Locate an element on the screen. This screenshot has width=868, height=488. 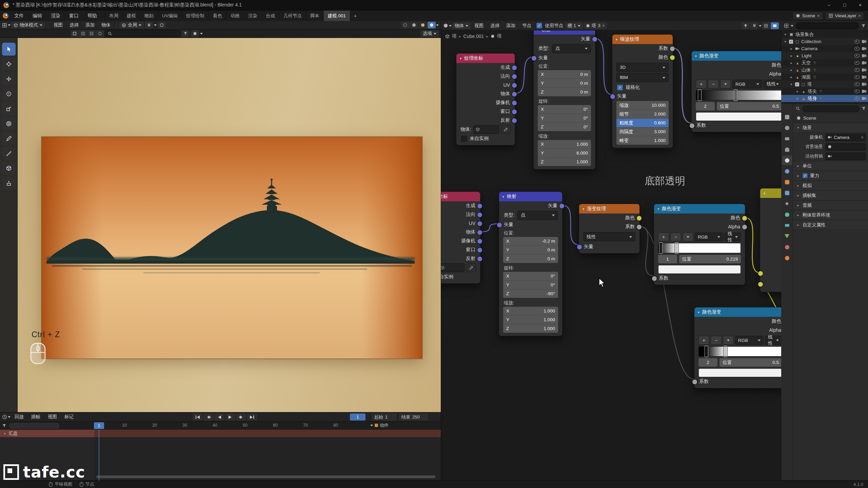
color-input-socket is located at coordinates (761, 284).